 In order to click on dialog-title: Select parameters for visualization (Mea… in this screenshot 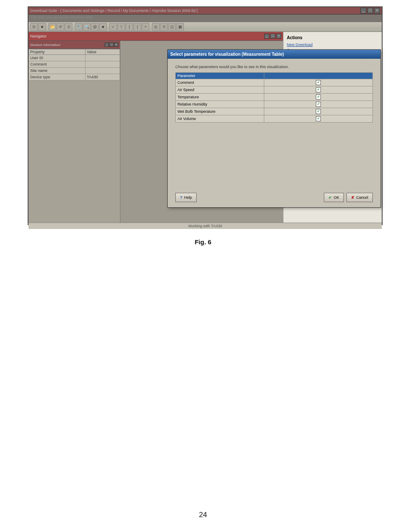, I will do `click(274, 54)`.